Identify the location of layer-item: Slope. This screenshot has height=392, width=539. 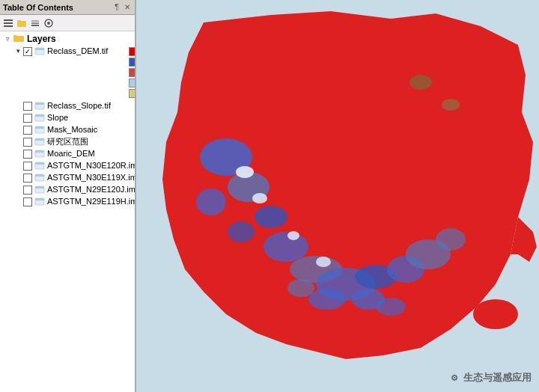
(67, 117).